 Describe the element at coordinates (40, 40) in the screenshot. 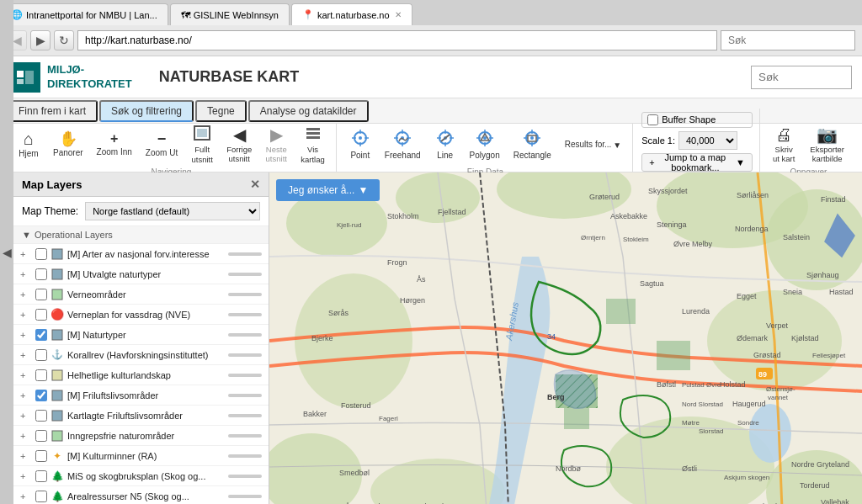

I see `forward-button: ▶` at that location.